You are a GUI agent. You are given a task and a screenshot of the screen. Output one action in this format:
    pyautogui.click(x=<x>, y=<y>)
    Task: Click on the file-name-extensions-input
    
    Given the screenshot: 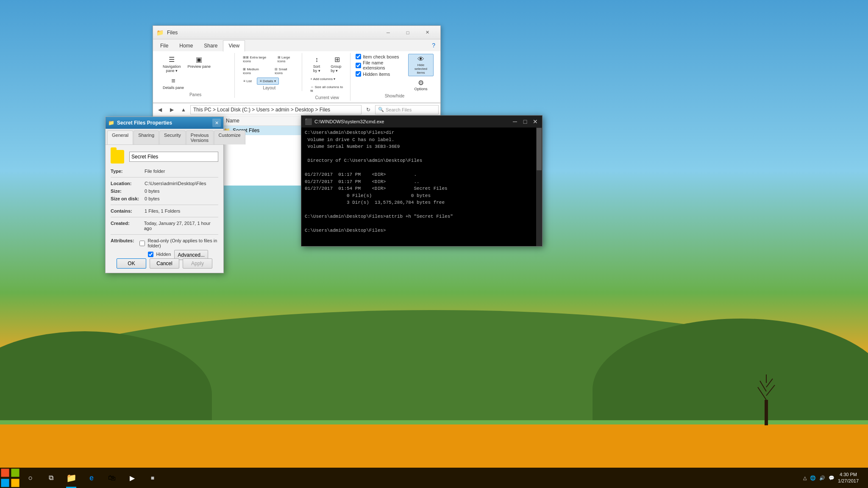 What is the action you would take?
    pyautogui.click(x=359, y=65)
    